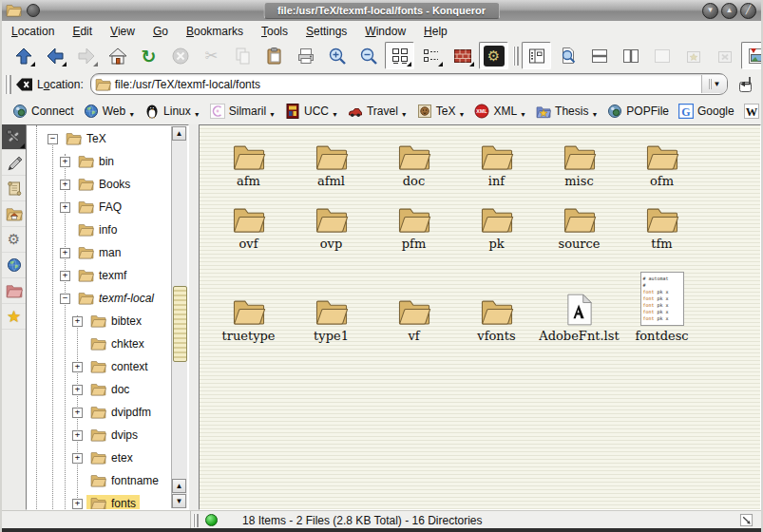 Image resolution: width=763 pixels, height=532 pixels. What do you see at coordinates (86, 139) in the screenshot?
I see `tree-row-content: TeX` at bounding box center [86, 139].